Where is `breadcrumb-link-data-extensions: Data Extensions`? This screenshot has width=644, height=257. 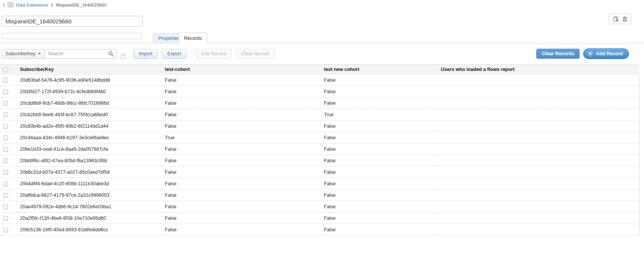 breadcrumb-link-data-extensions: Data Extensions is located at coordinates (32, 5).